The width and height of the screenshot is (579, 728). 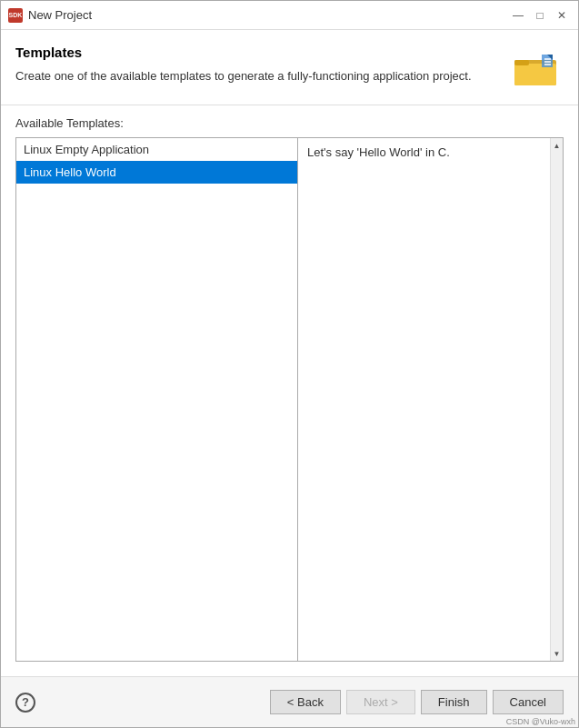 What do you see at coordinates (25, 703) in the screenshot?
I see `footer-left: ?` at bounding box center [25, 703].